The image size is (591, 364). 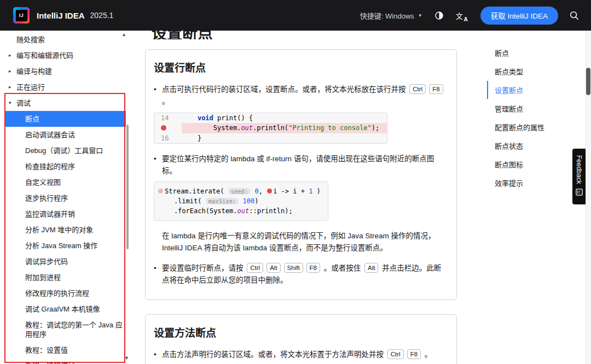 What do you see at coordinates (65, 183) in the screenshot?
I see `sidebar-subitem: 自定义视图` at bounding box center [65, 183].